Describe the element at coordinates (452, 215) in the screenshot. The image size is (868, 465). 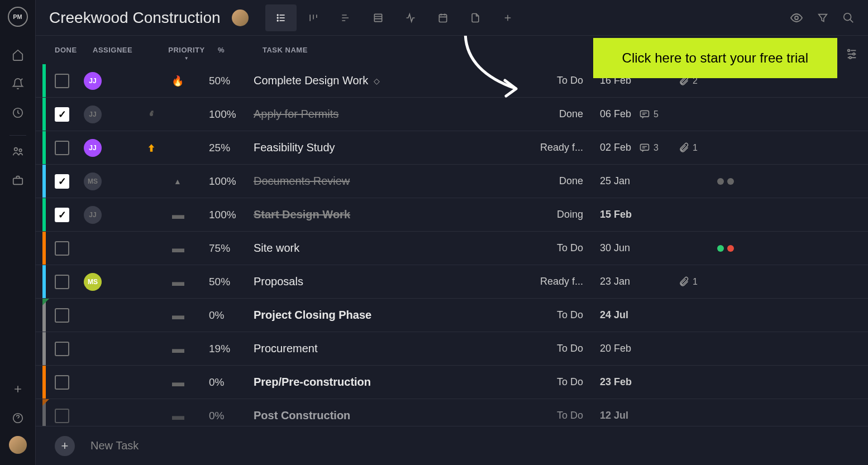
I see `task-row: JJ▬100%Start Design WorkDoing15 Feb` at that location.